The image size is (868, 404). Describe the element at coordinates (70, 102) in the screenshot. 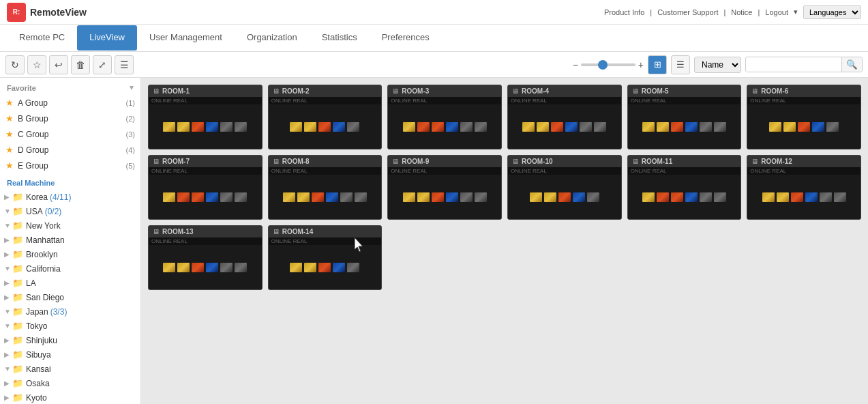

I see `sidebar-item-a-group: ★ A Group (1)` at that location.